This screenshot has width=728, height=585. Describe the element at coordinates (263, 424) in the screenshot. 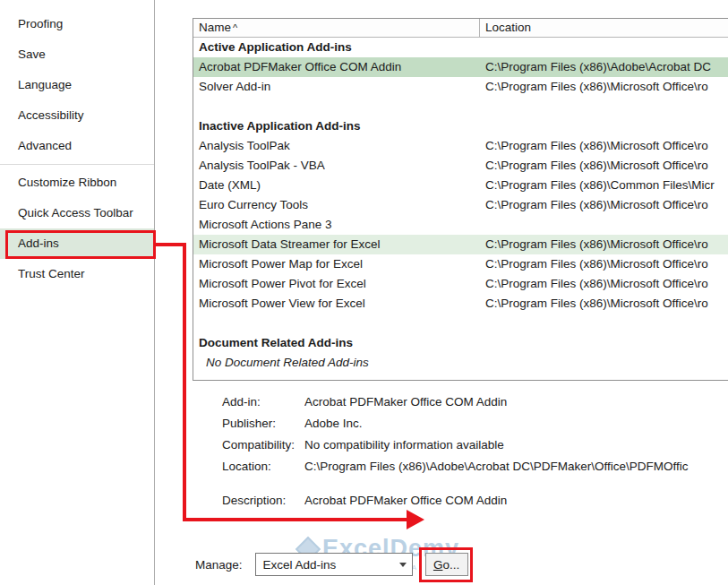

I see `detail-label: Publisher:` at that location.